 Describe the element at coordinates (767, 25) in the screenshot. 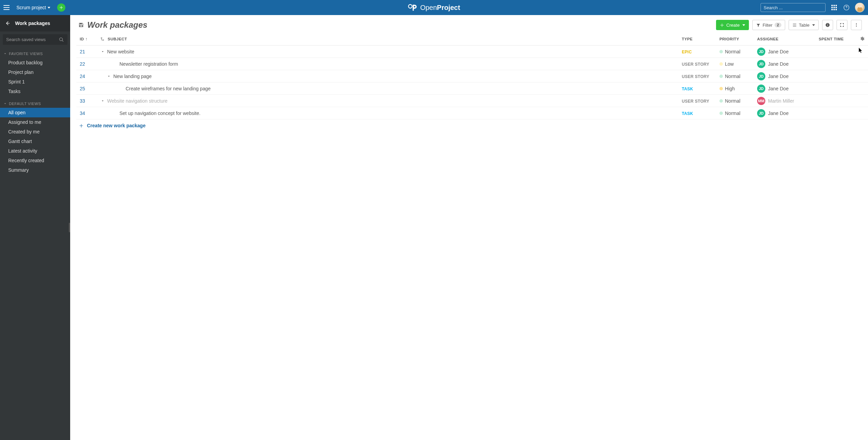

I see `filter-label: Filter` at that location.